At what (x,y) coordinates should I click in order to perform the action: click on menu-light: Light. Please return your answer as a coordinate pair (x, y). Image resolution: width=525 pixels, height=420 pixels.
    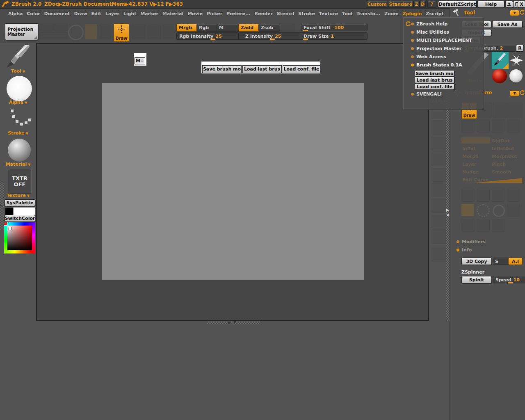
    Looking at the image, I should click on (130, 14).